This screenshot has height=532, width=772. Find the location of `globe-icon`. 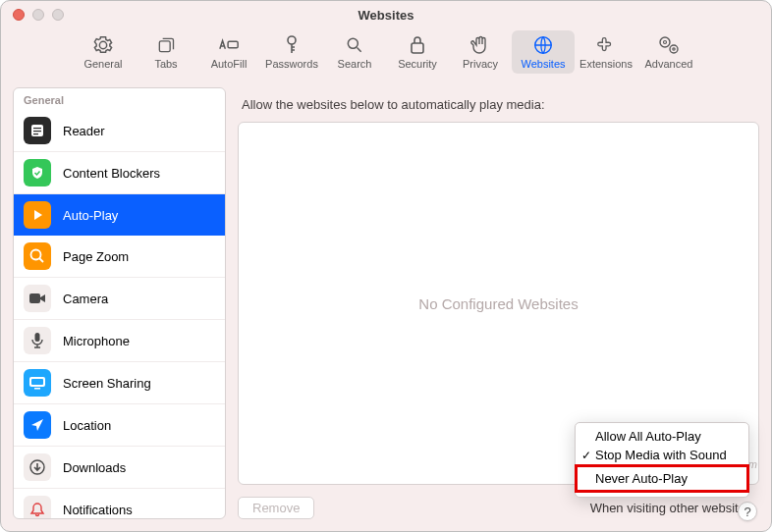

globe-icon is located at coordinates (543, 45).